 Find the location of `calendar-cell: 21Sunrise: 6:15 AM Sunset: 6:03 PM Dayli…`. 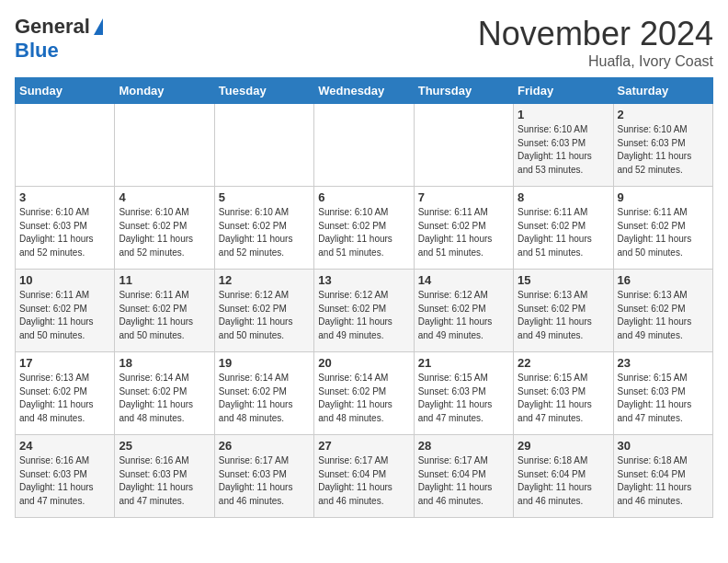

calendar-cell: 21Sunrise: 6:15 AM Sunset: 6:03 PM Dayli… is located at coordinates (463, 394).